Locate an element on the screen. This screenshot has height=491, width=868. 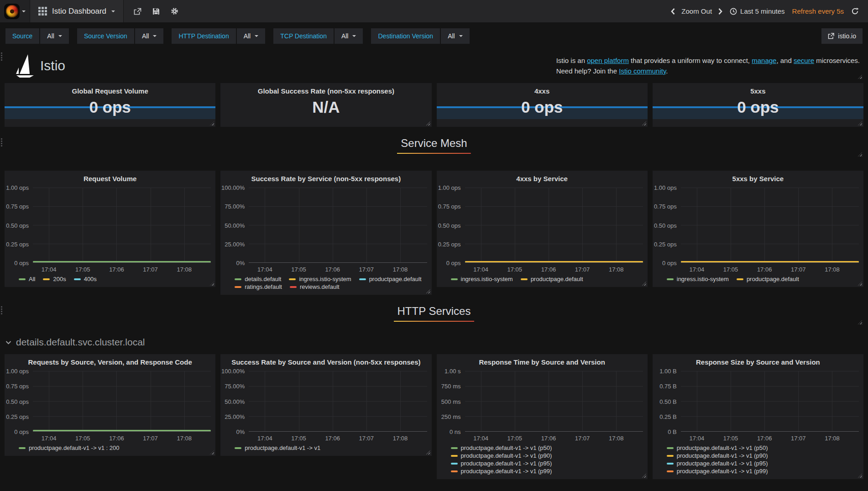
x-axis: 17:0417:0517:0617:0717:08 is located at coordinates (770, 268).